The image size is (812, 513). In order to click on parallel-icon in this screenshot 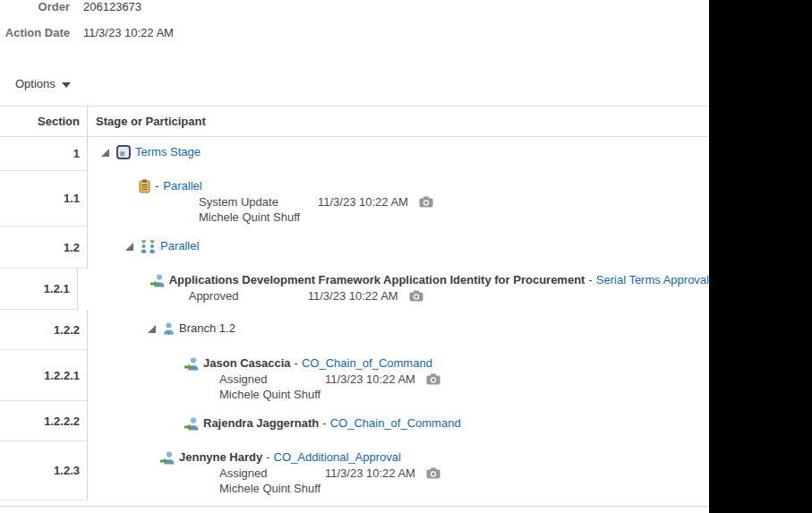, I will do `click(149, 247)`.